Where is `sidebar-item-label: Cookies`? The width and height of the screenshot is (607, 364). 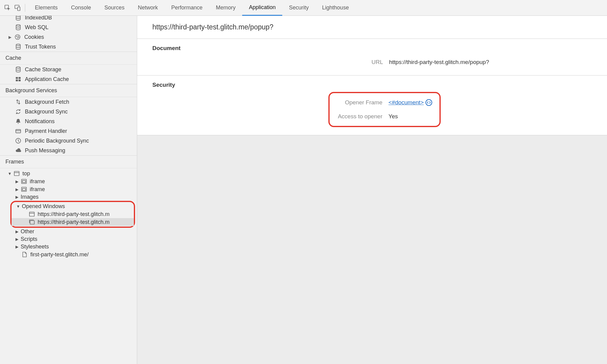
sidebar-item-label: Cookies is located at coordinates (34, 37).